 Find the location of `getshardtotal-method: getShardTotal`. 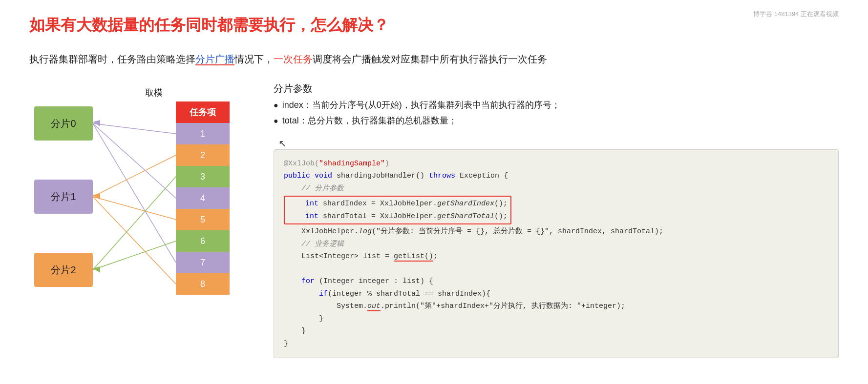

getshardtotal-method: getShardTotal is located at coordinates (466, 217).